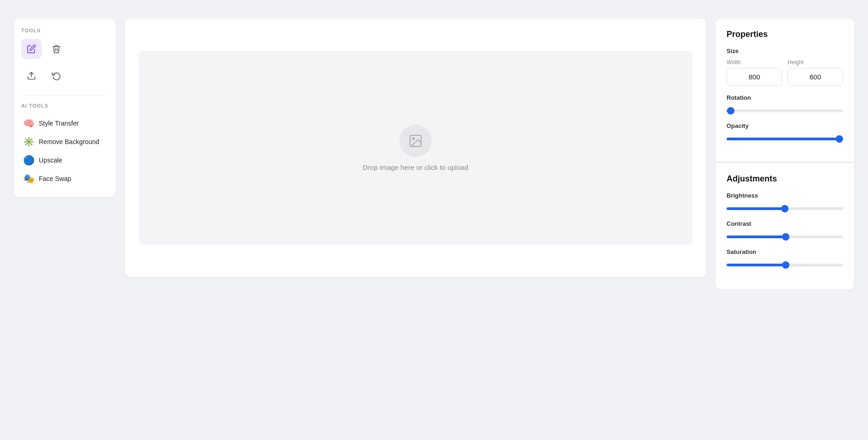 The image size is (868, 440). Describe the element at coordinates (785, 104) in the screenshot. I see `rotation-group: Rotation` at that location.